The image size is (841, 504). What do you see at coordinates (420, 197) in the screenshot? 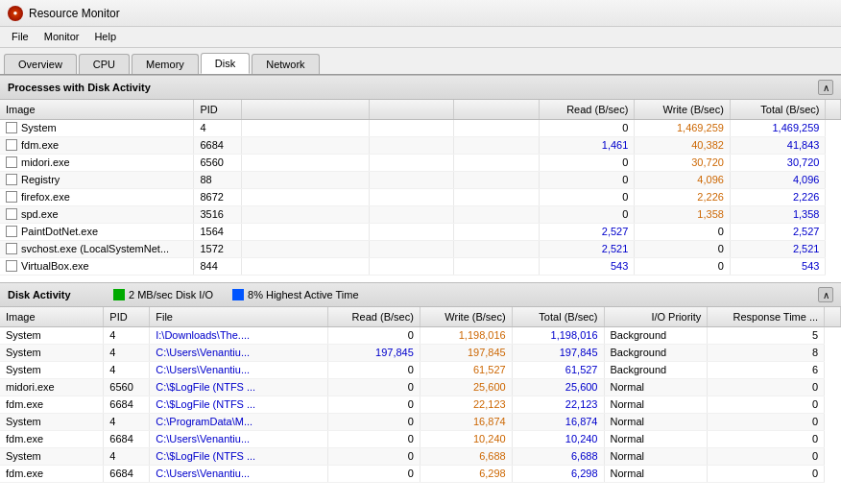
I see `processes-row: firefox.exe 8672 0 2,226 2,226` at bounding box center [420, 197].